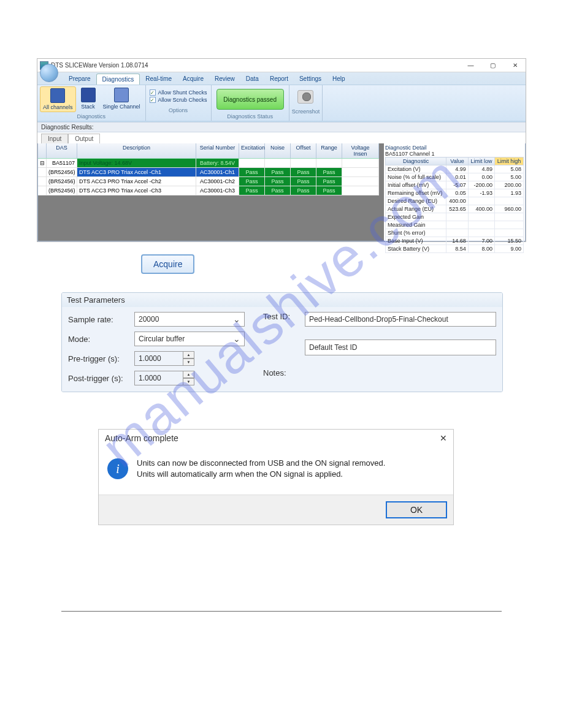  I want to click on default-test-id-field: Default Test ID, so click(400, 347).